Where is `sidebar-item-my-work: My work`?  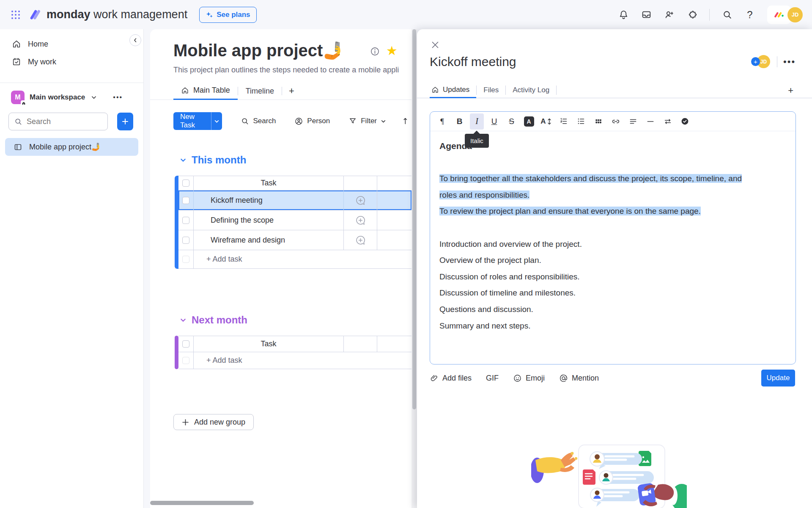
sidebar-item-my-work: My work is located at coordinates (72, 62).